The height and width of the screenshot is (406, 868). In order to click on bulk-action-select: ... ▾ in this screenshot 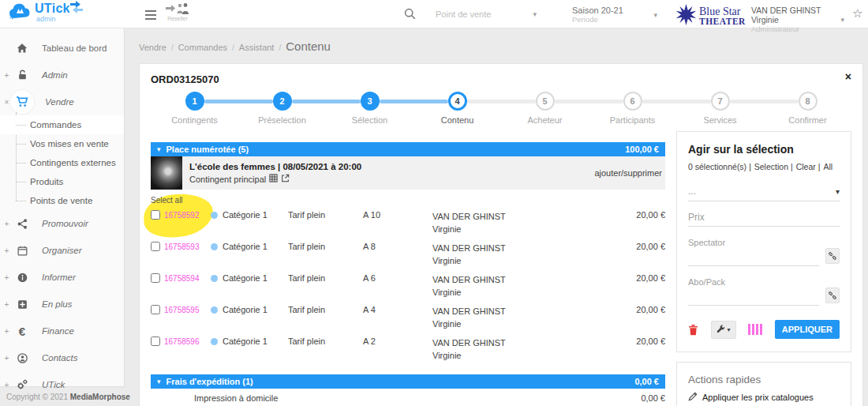, I will do `click(764, 194)`.